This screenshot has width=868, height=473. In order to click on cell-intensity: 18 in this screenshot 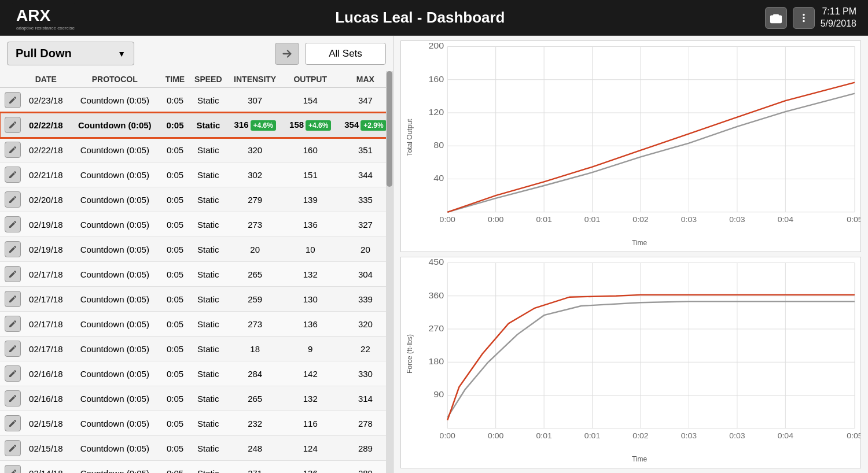, I will do `click(255, 349)`.